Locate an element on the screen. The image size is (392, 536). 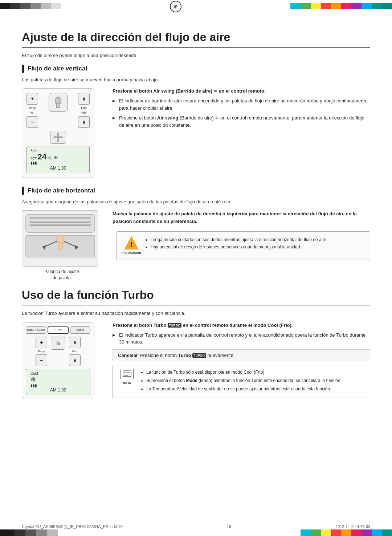
bullet-item: Presione el botón Air swing (Barrido de … is located at coordinates (241, 121).